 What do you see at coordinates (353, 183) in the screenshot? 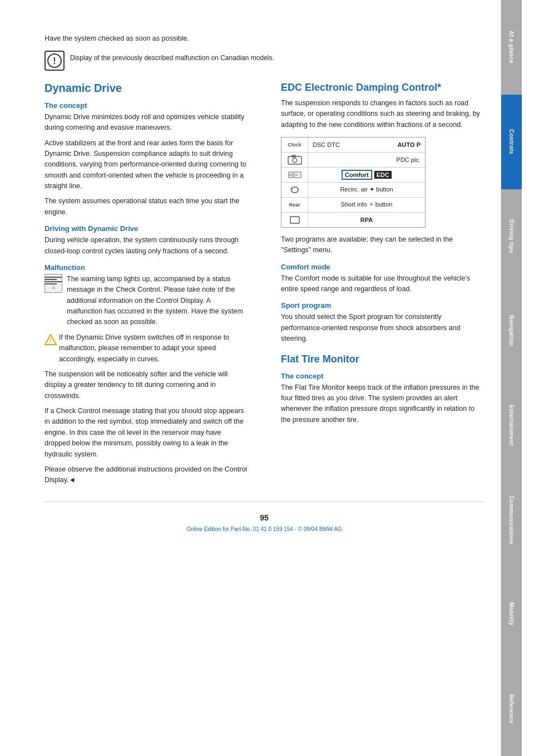
I see `edc-display: Clock DSC DTCAUTO P` at bounding box center [353, 183].